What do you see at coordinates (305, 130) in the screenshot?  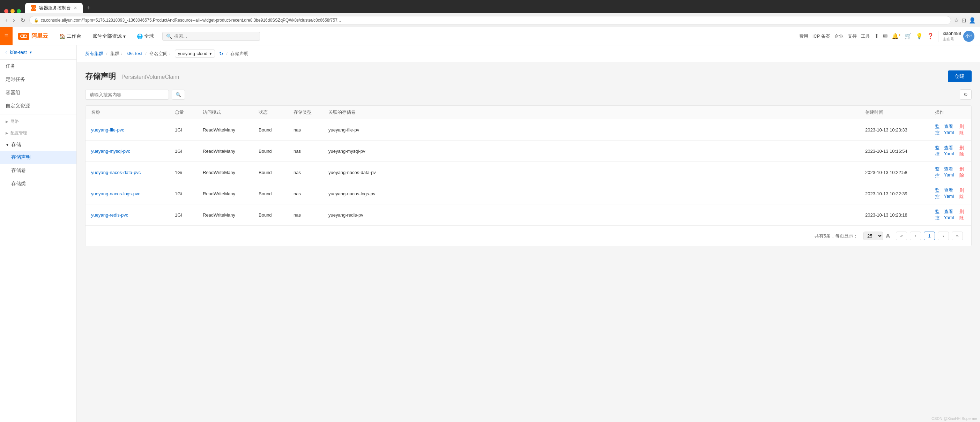 I see `cell-storage-type-0: nas` at bounding box center [305, 130].